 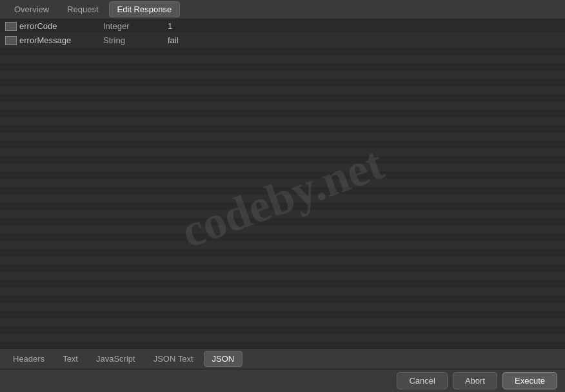 What do you see at coordinates (135, 26) in the screenshot?
I see `cell-type: Integer` at bounding box center [135, 26].